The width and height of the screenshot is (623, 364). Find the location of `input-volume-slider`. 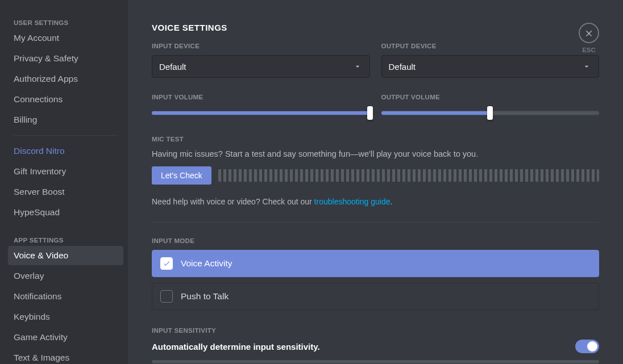

input-volume-slider is located at coordinates (261, 113).